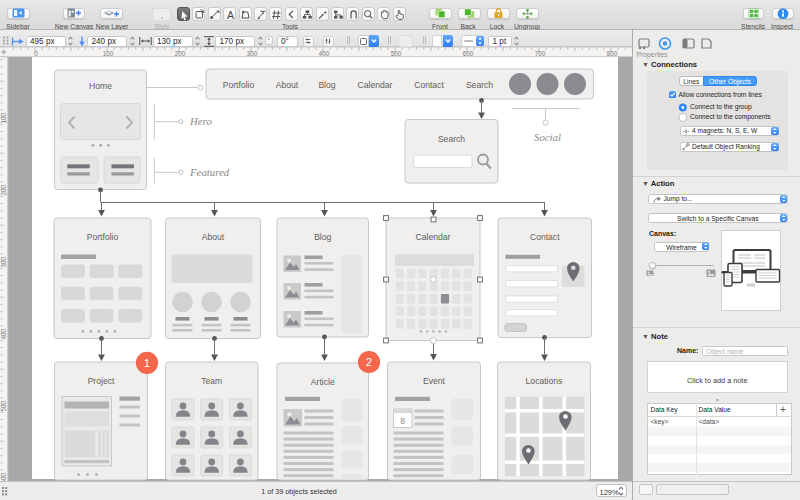  Describe the element at coordinates (230, 15) in the screenshot. I see `svg-text: A` at that location.